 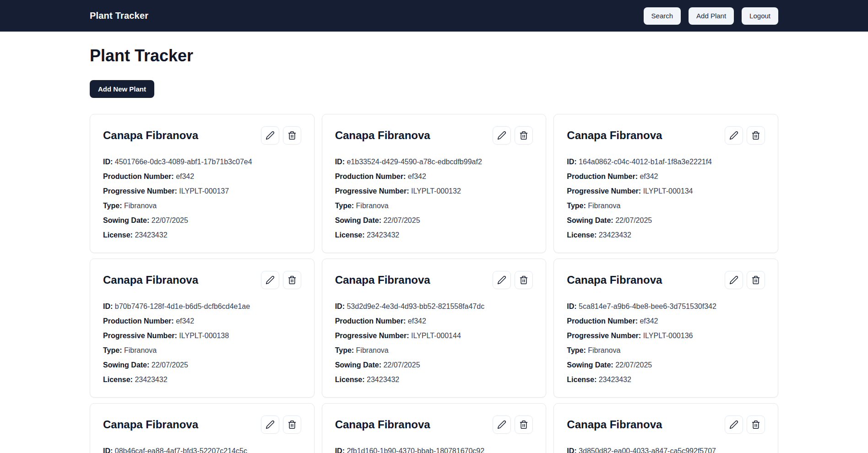 What do you see at coordinates (414, 162) in the screenshot?
I see `plant-field-id-value: e1b33524-d429-4590-a78c-edbcdfb99af2` at bounding box center [414, 162].